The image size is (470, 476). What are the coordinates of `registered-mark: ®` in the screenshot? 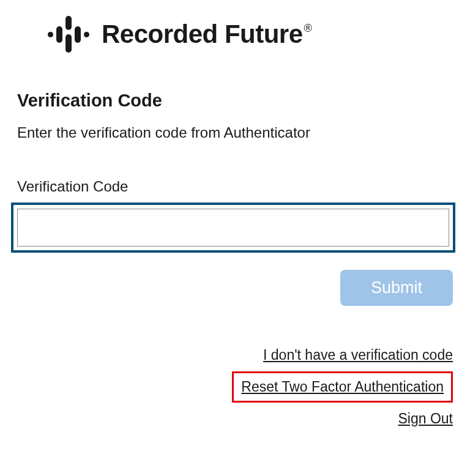 It's located at (308, 28).